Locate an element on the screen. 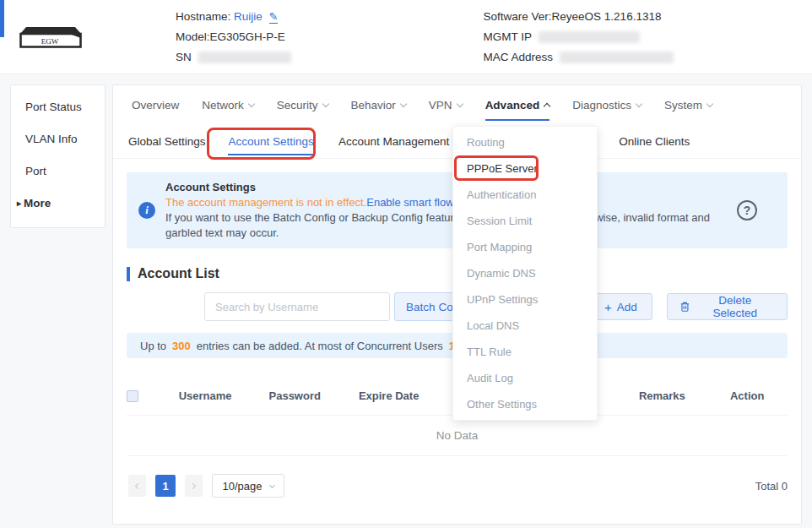 Image resolution: width=812 pixels, height=528 pixels. subtab-account-management: Account Management is located at coordinates (393, 142).